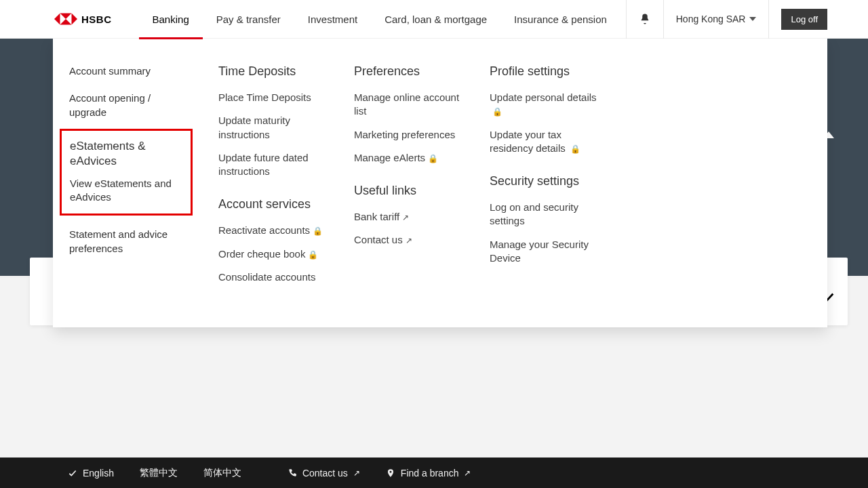 Image resolution: width=868 pixels, height=488 pixels. I want to click on heading-time-deposits: Time Deposits, so click(271, 72).